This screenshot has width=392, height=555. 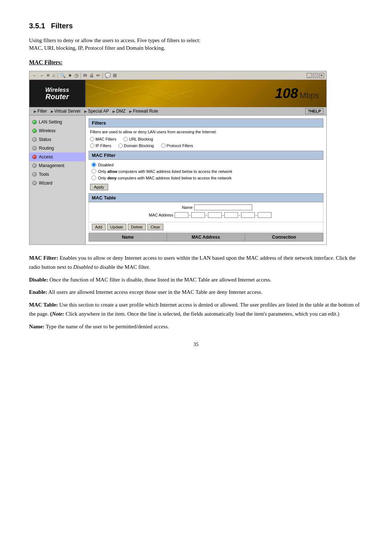 I want to click on home-icon: ⌂, so click(x=54, y=76).